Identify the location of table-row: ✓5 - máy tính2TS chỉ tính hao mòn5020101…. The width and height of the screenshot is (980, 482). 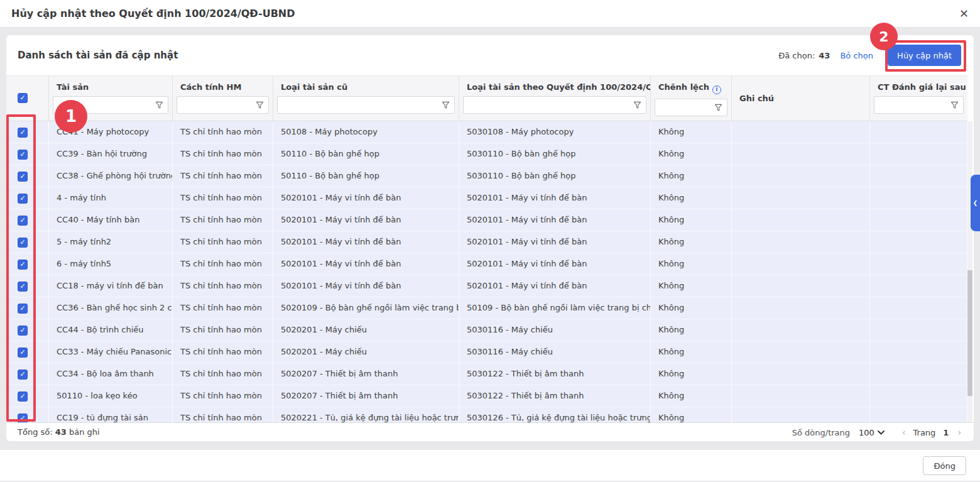
(487, 243).